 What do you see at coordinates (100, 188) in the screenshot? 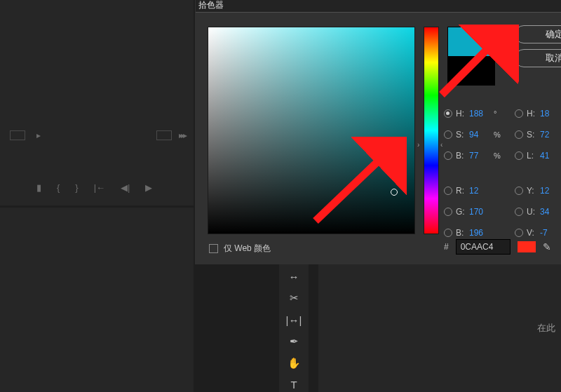
I see `go-start-icon: |←` at bounding box center [100, 188].